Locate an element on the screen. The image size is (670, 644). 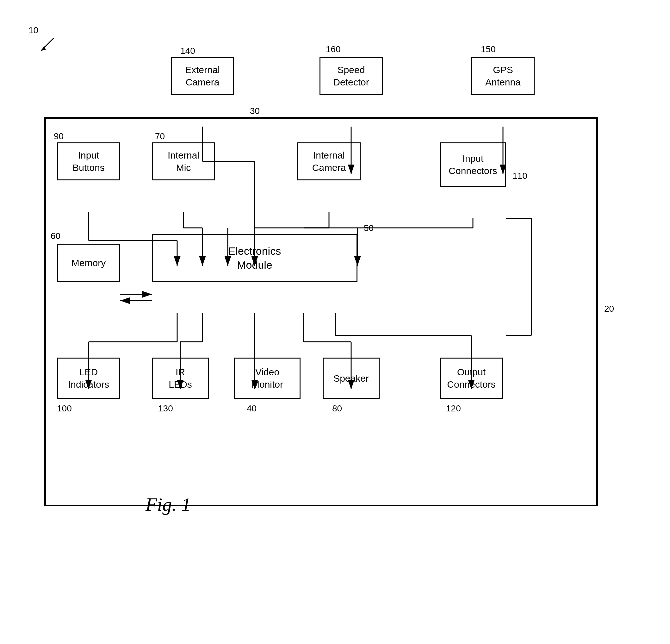
ref-label-20: 20 is located at coordinates (609, 309).